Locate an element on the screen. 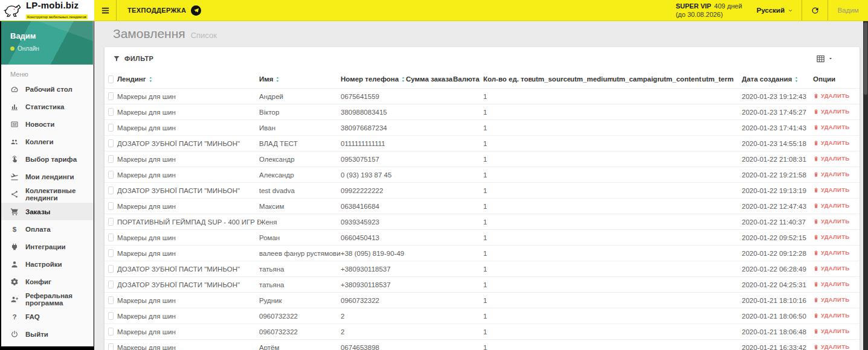 The width and height of the screenshot is (868, 350). cell-date: 2020-01-21 18:06:48 is located at coordinates (777, 332).